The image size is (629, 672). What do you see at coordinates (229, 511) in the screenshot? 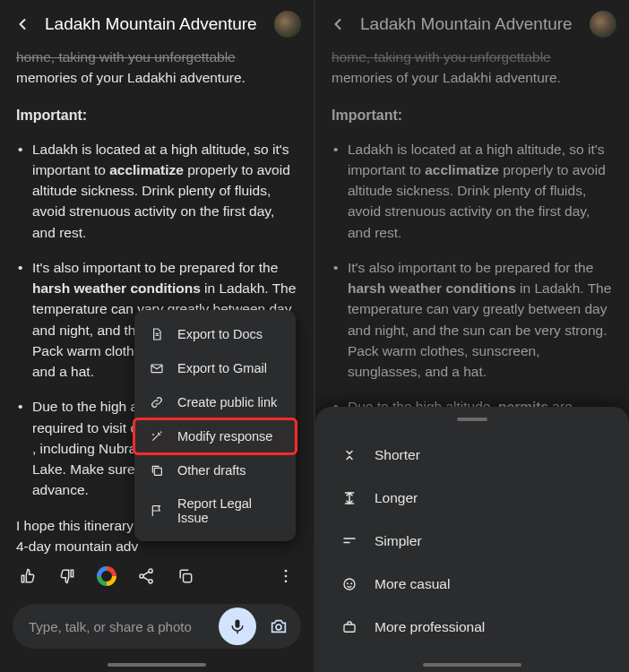
I see `menu-label: Report Legal Issue` at bounding box center [229, 511].